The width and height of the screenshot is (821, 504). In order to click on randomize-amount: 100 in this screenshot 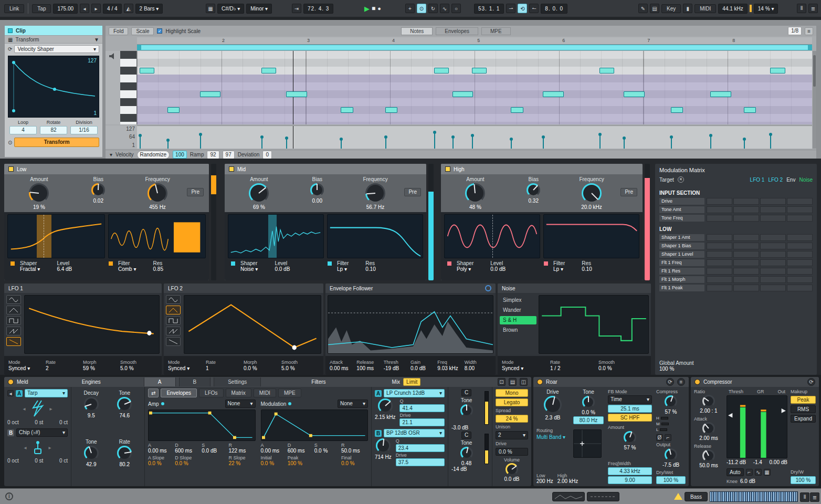, I will do `click(180, 154)`.